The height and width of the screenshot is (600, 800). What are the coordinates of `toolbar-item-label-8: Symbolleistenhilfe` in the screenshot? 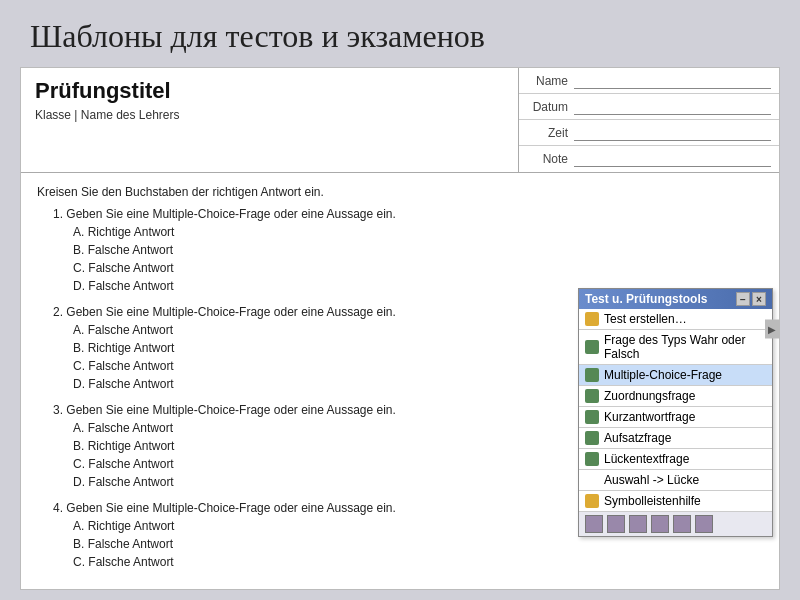 It's located at (652, 501).